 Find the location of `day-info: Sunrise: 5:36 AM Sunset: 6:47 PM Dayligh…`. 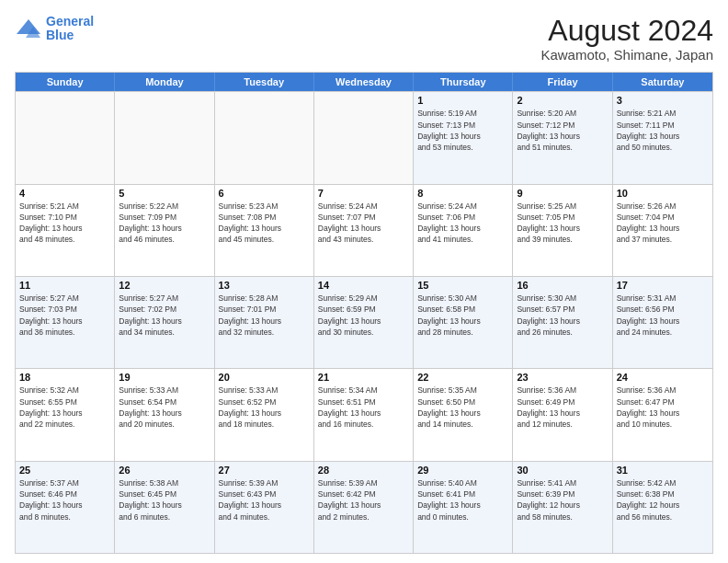

day-info: Sunrise: 5:36 AM Sunset: 6:47 PM Dayligh… is located at coordinates (663, 407).